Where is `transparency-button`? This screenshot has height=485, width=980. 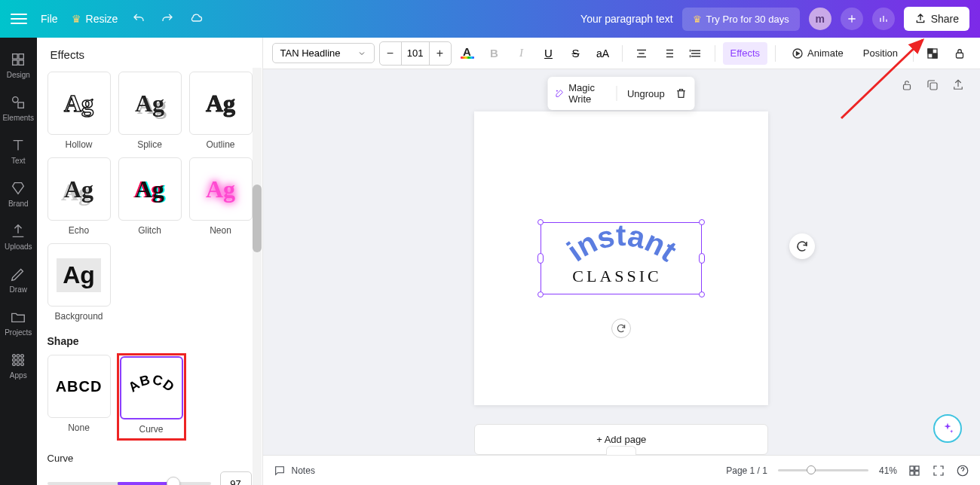 transparency-button is located at coordinates (933, 53).